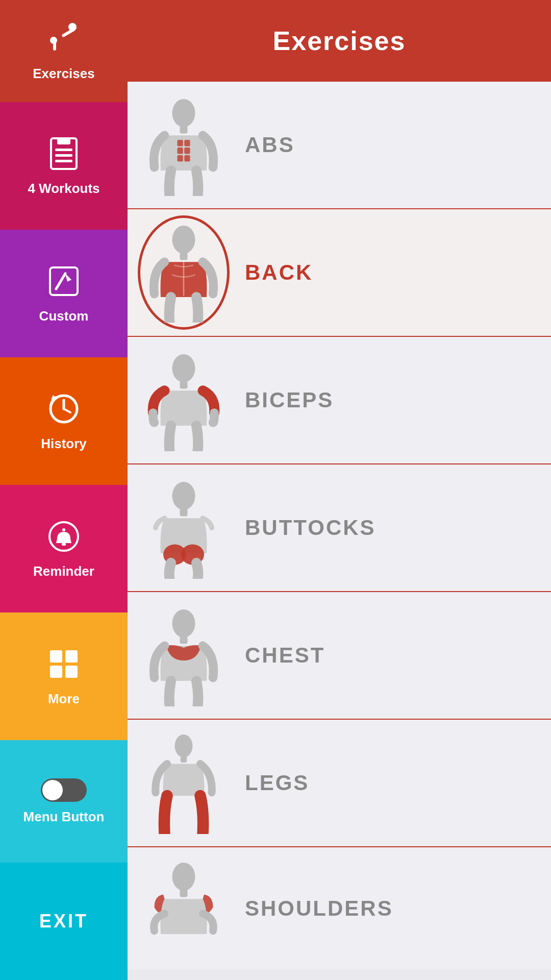  Describe the element at coordinates (64, 411) in the screenshot. I see `history-icon` at that location.